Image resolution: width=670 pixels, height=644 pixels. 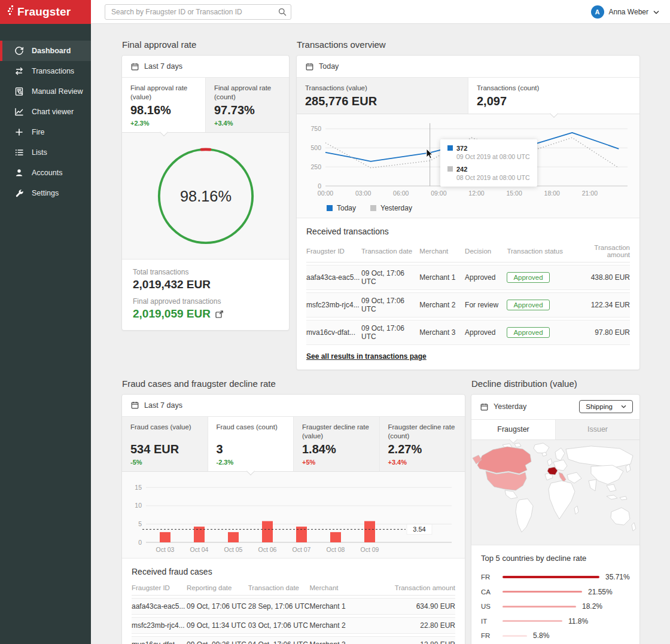 What do you see at coordinates (601, 277) in the screenshot?
I see `table-cell: 438.80 EUR` at bounding box center [601, 277].